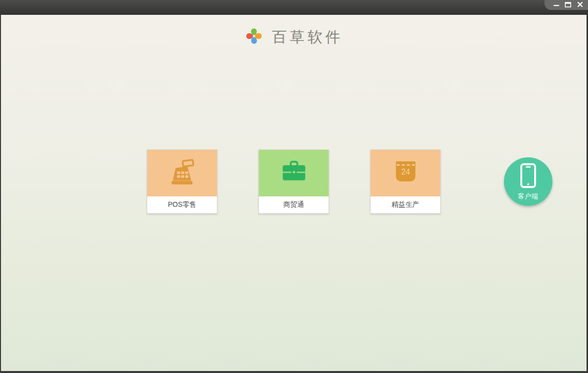 This screenshot has width=588, height=373. Describe the element at coordinates (580, 5) in the screenshot. I see `close-button` at that location.